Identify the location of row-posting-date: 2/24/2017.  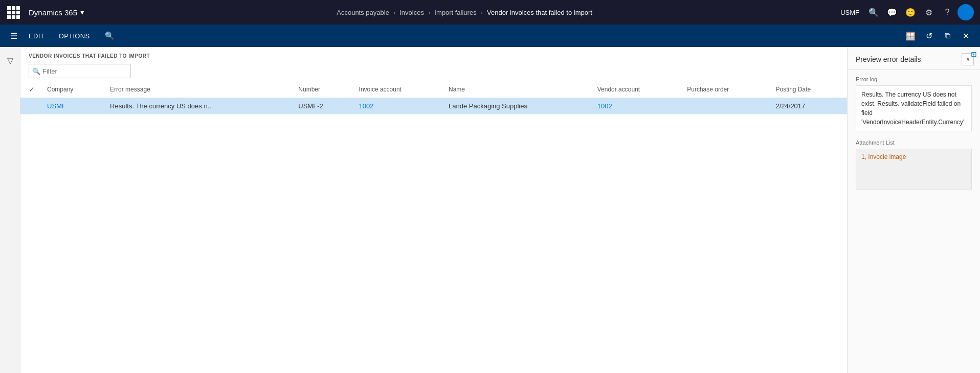
(808, 106).